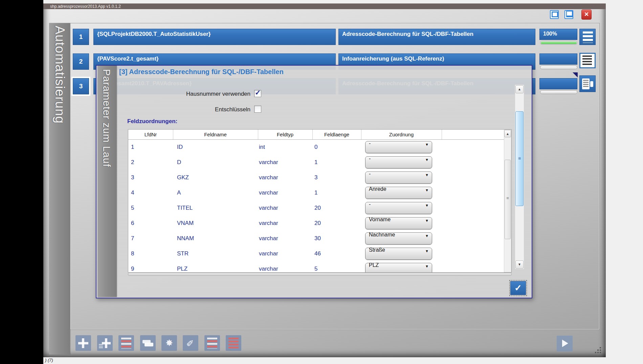 This screenshot has height=364, width=643. Describe the element at coordinates (559, 68) in the screenshot. I see `run-row-2-progress-bar` at that location.